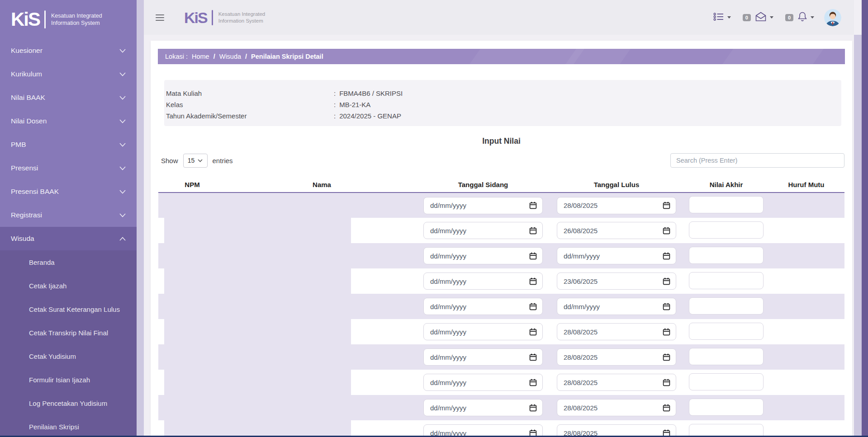 The width and height of the screenshot is (868, 437). What do you see at coordinates (35, 192) in the screenshot?
I see `sidebar-item-label: Presensi BAAK` at bounding box center [35, 192].